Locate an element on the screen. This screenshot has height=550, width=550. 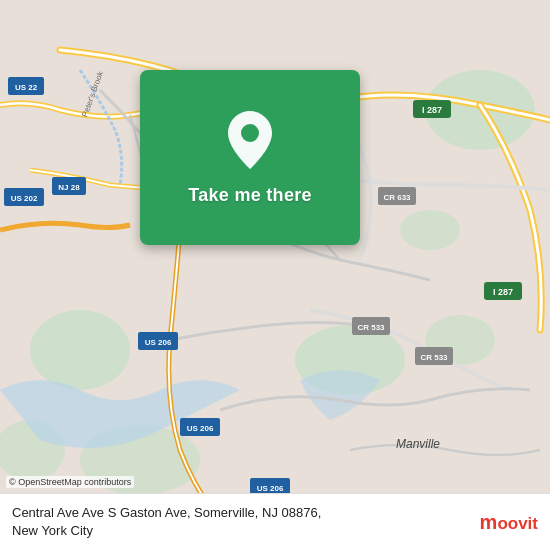
moovit-brand-text: moovit is located at coordinates (509, 522).